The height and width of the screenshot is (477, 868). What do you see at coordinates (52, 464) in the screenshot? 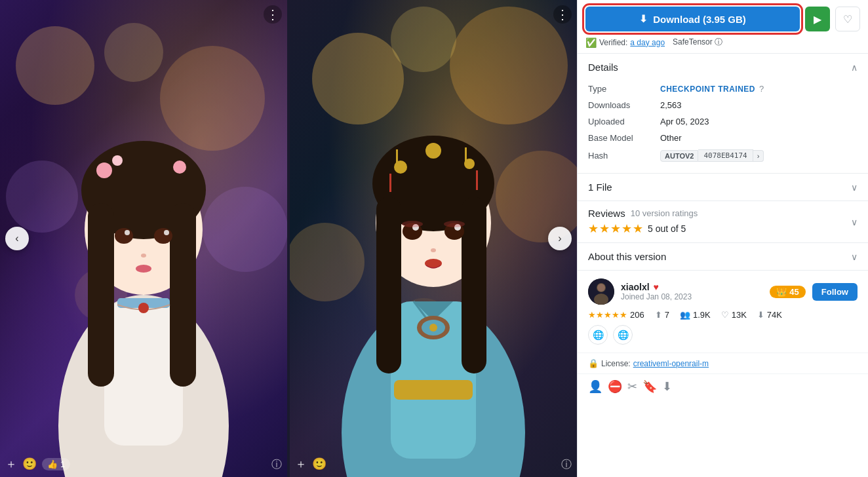
I see `thumbs-up-icon: 👍` at bounding box center [52, 464].